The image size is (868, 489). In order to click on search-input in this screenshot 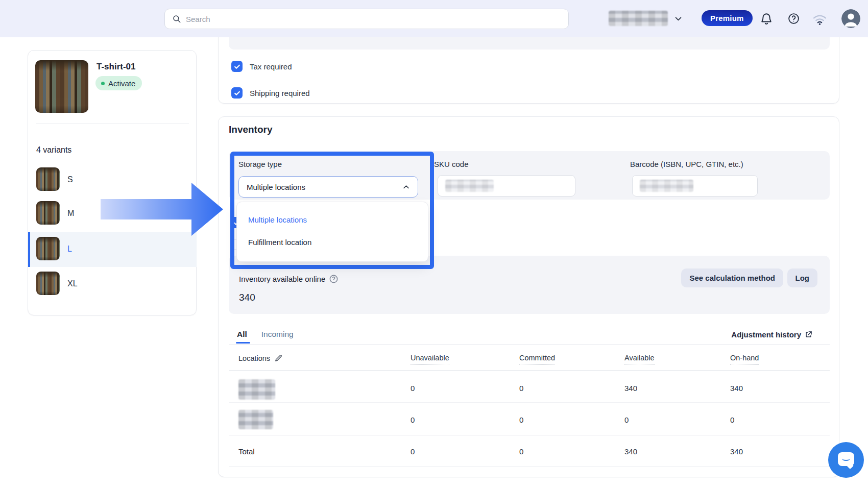, I will do `click(374, 19)`.